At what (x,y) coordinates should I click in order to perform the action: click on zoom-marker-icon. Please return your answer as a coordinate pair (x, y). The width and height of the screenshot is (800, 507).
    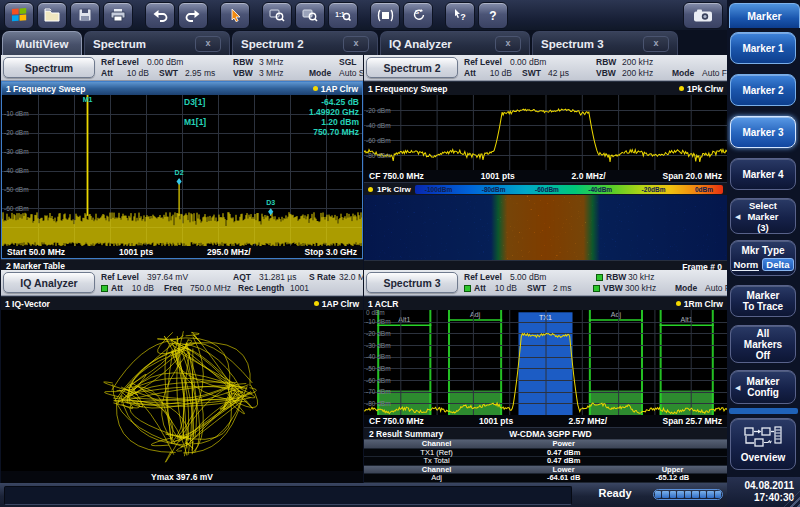
    Looking at the image, I should click on (277, 16).